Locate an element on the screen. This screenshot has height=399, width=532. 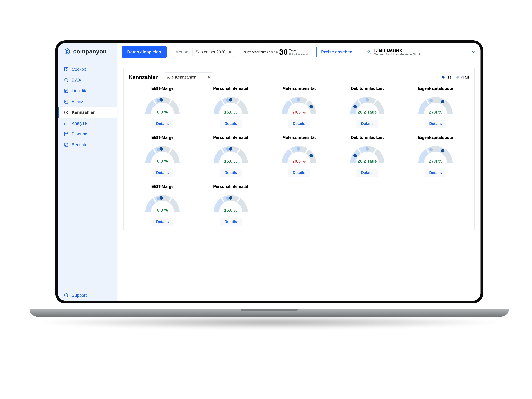
kpi-title: Eigenkapitalquote is located at coordinates (436, 138).